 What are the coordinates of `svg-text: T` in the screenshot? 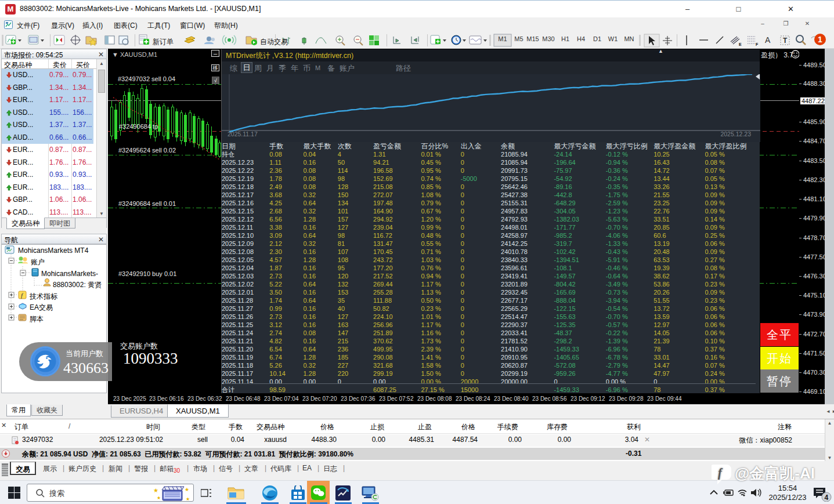 It's located at (785, 41).